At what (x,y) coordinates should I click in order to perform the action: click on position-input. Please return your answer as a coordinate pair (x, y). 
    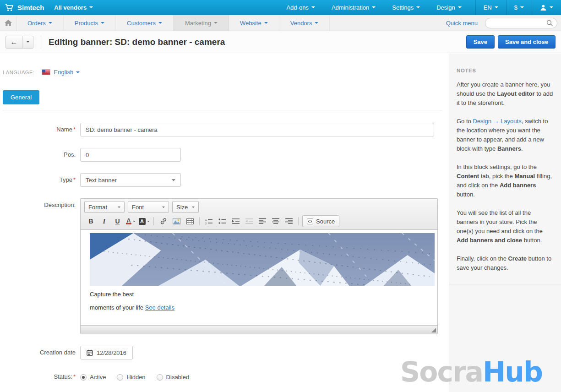
    Looking at the image, I should click on (131, 155).